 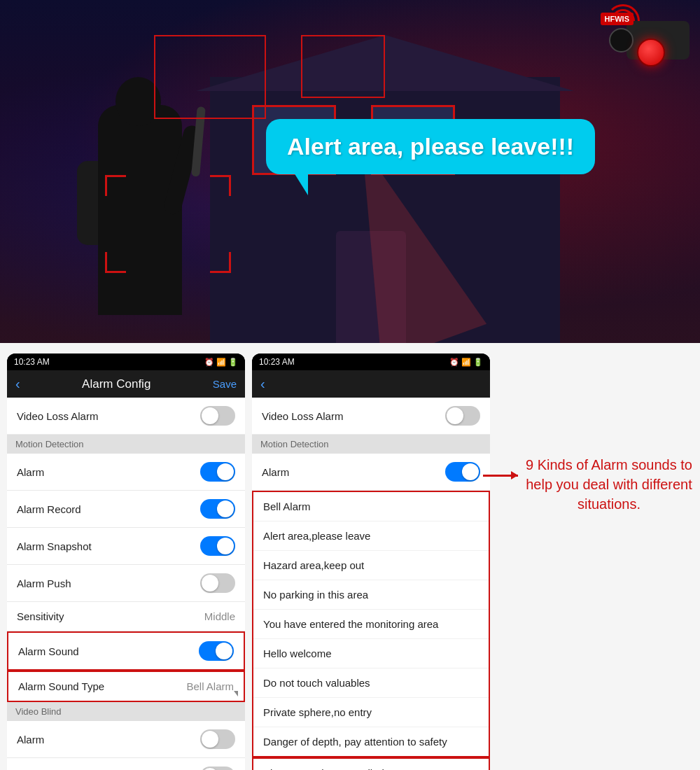 What do you see at coordinates (371, 624) in the screenshot?
I see `dropdown-item-monitoring: You have entered the monitoring area` at bounding box center [371, 624].